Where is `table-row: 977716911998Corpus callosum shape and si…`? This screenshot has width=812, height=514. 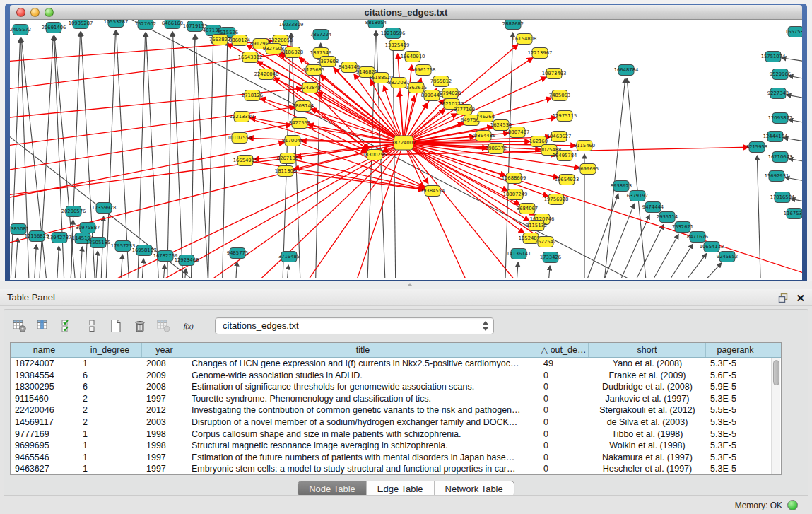
table-row: 977716911998Corpus callosum shape and si… is located at coordinates (396, 434).